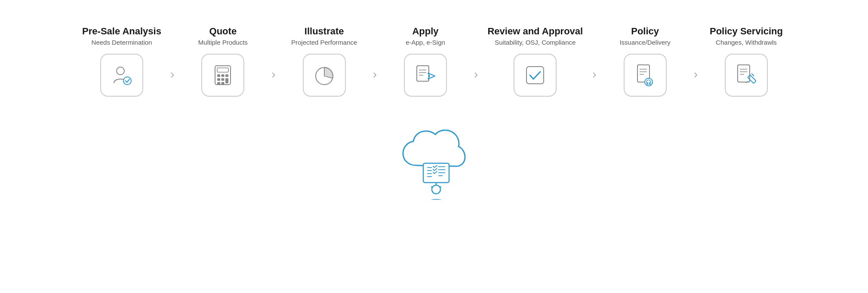  What do you see at coordinates (425, 31) in the screenshot?
I see `step-title-apply: Apply` at bounding box center [425, 31].